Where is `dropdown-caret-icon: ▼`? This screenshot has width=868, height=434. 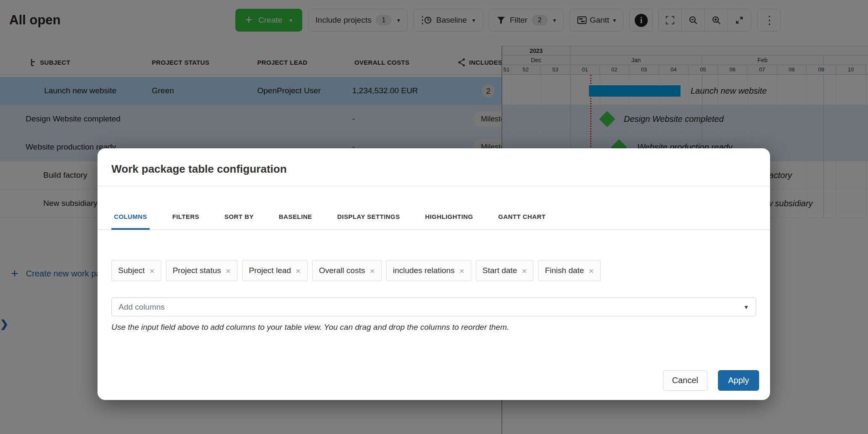 dropdown-caret-icon: ▼ is located at coordinates (746, 307).